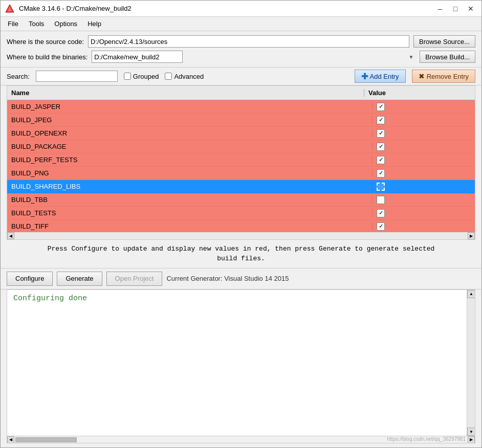 Image resolution: width=482 pixels, height=448 pixels. What do you see at coordinates (241, 41) in the screenshot?
I see `source-row: Where is the source code: Browse Source.…` at bounding box center [241, 41].